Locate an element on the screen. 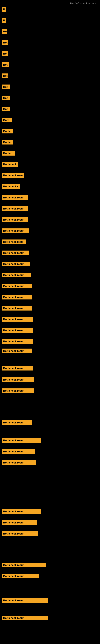  bottleneck-label: Bottlen is located at coordinates (8, 153).